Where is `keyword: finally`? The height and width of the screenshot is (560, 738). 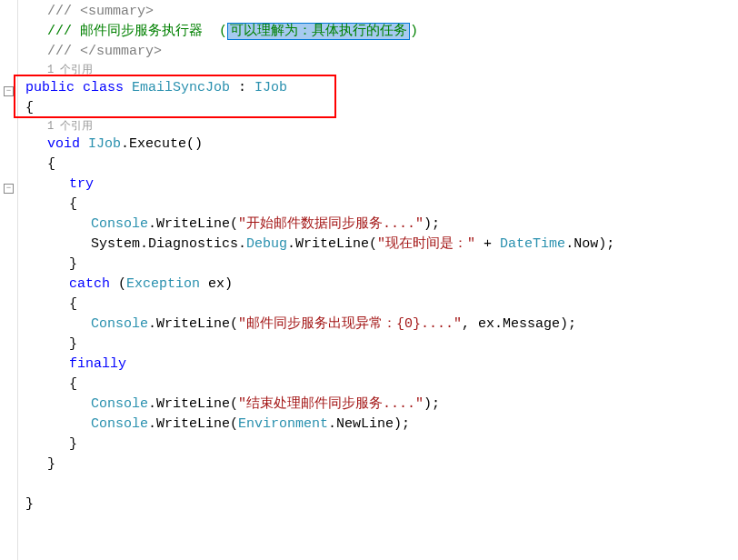 keyword: finally is located at coordinates (98, 364).